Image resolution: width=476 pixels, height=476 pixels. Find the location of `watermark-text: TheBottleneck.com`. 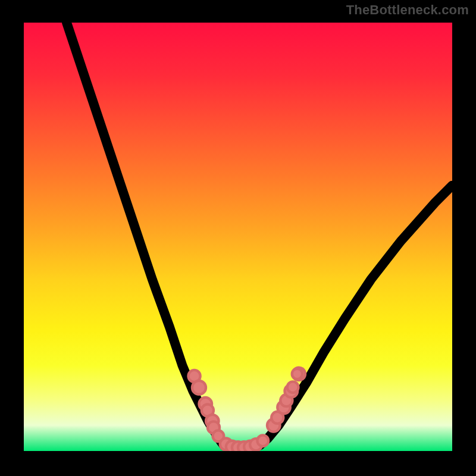

watermark-text: TheBottleneck.com is located at coordinates (408, 10).